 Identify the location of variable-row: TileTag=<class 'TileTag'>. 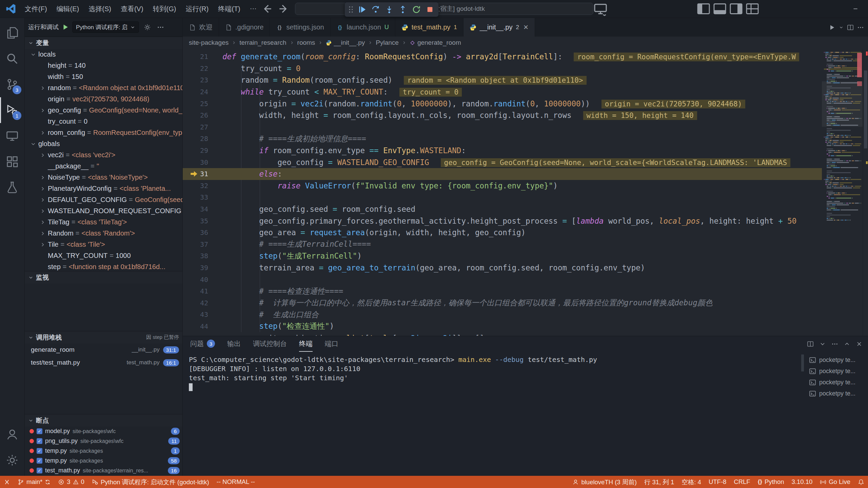
(104, 222).